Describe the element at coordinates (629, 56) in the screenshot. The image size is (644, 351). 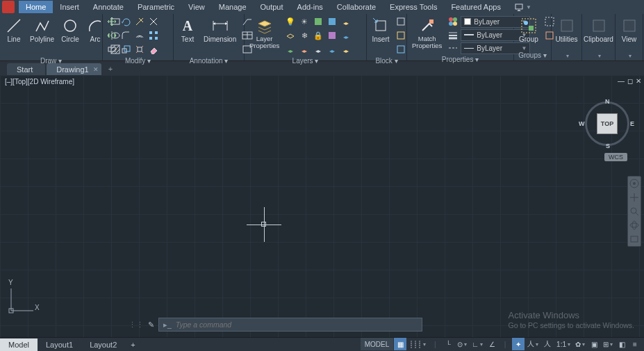
I see `panel-view-title: ▾` at that location.